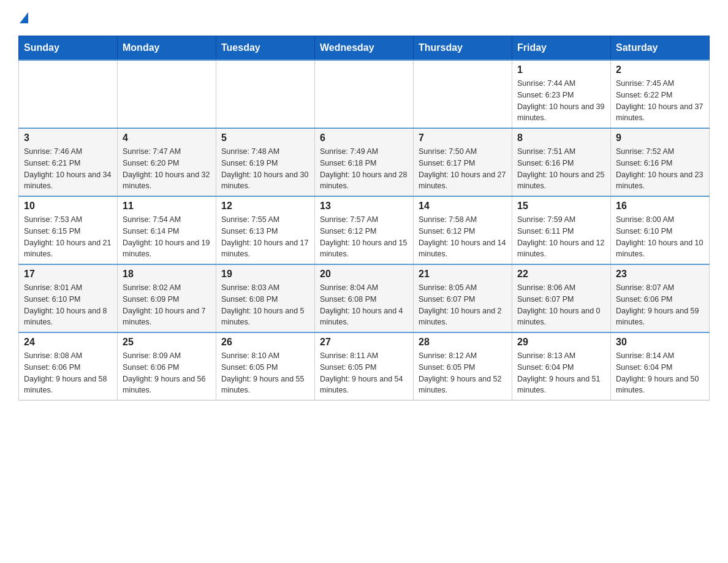  Describe the element at coordinates (561, 231) in the screenshot. I see `calendar-cell: 15Sunrise: 7:59 AMSunset: 6:11 PMDayligh…` at that location.